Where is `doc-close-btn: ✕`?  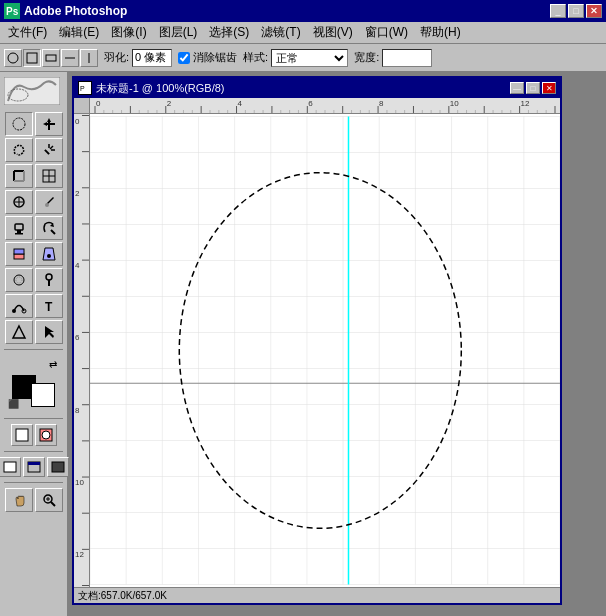 doc-close-btn: ✕ is located at coordinates (549, 88).